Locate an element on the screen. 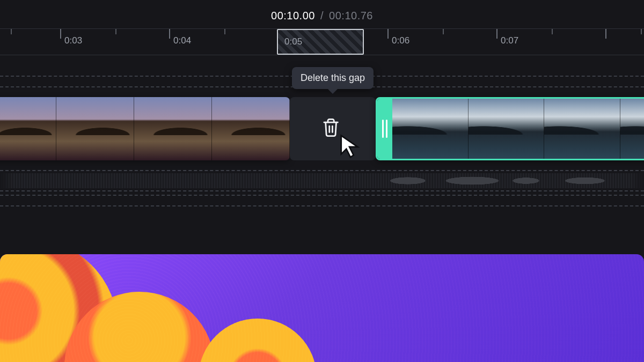 The width and height of the screenshot is (644, 362). timeline-gap: Delete this gap is located at coordinates (333, 129).